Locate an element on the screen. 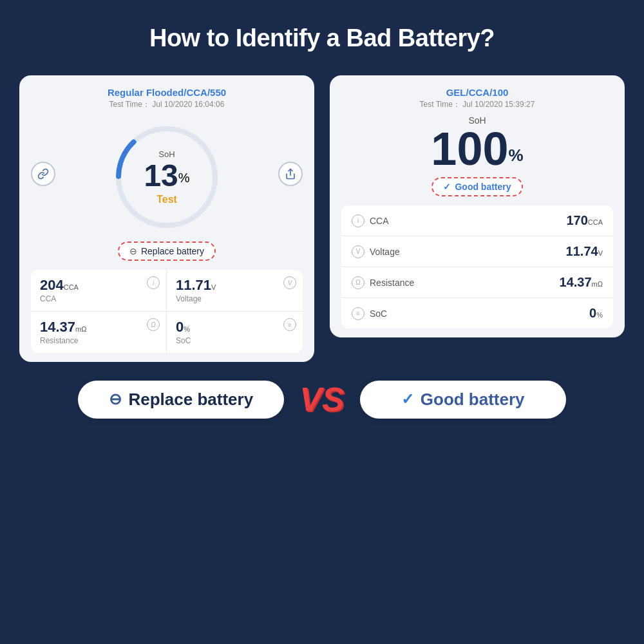  right-soh-percent: % is located at coordinates (516, 155).